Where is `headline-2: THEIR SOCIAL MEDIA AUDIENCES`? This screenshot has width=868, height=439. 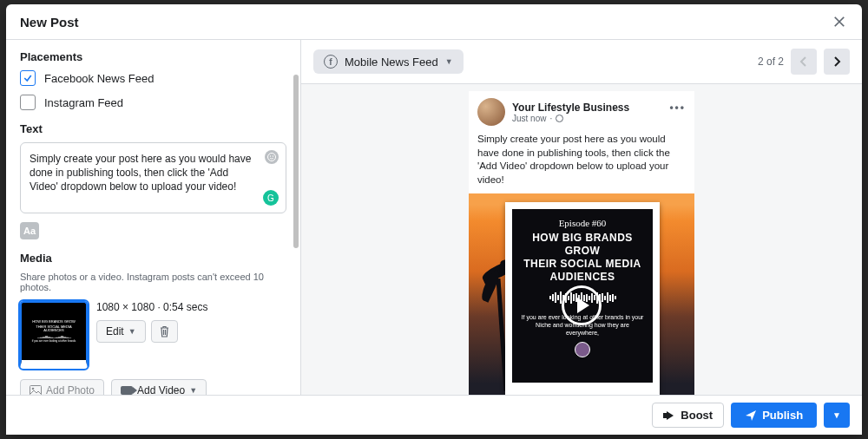
headline-2: THEIR SOCIAL MEDIA AUDIENCES is located at coordinates (582, 271).